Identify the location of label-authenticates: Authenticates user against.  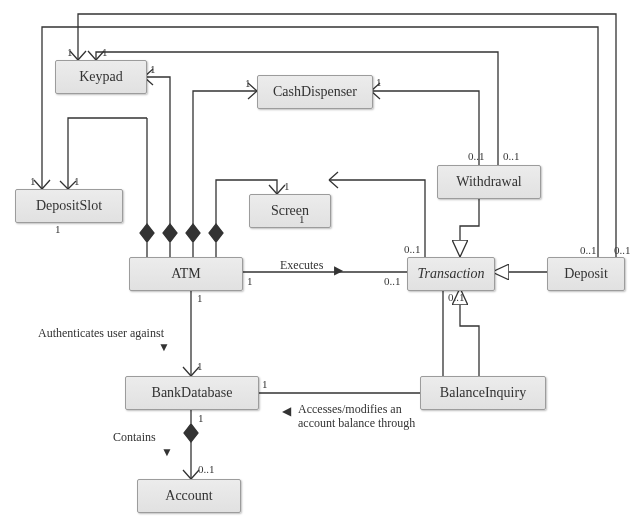
(101, 334).